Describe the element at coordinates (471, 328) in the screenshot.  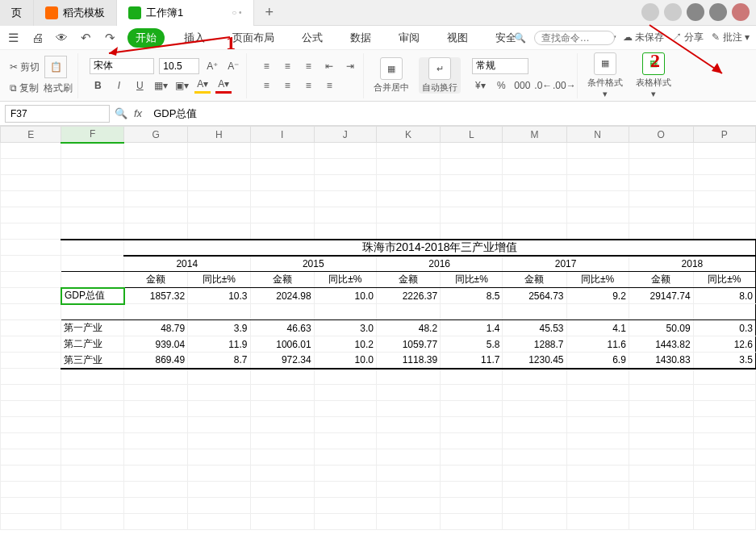
I see `data-cell: 1.4` at that location.